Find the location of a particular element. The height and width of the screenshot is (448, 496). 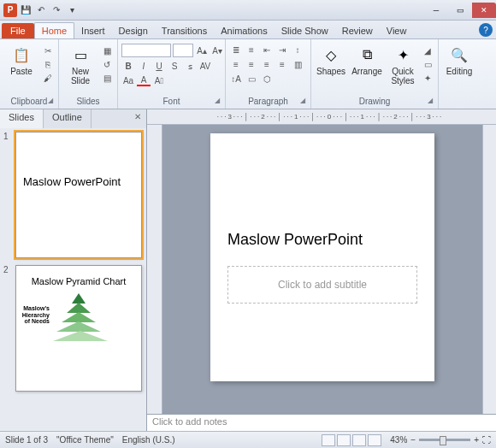

horizontal-ruler: ···3···│···2···│···1···│···0···│···1···│… is located at coordinates (322, 117).